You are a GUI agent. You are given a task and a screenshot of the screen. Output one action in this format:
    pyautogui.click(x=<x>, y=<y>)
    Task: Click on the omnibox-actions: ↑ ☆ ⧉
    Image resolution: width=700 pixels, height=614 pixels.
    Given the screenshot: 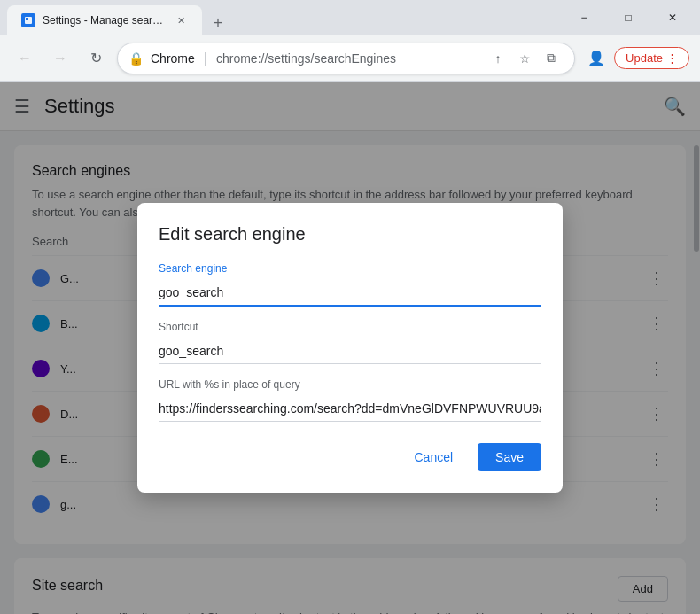 What is the action you would take?
    pyautogui.click(x=525, y=58)
    